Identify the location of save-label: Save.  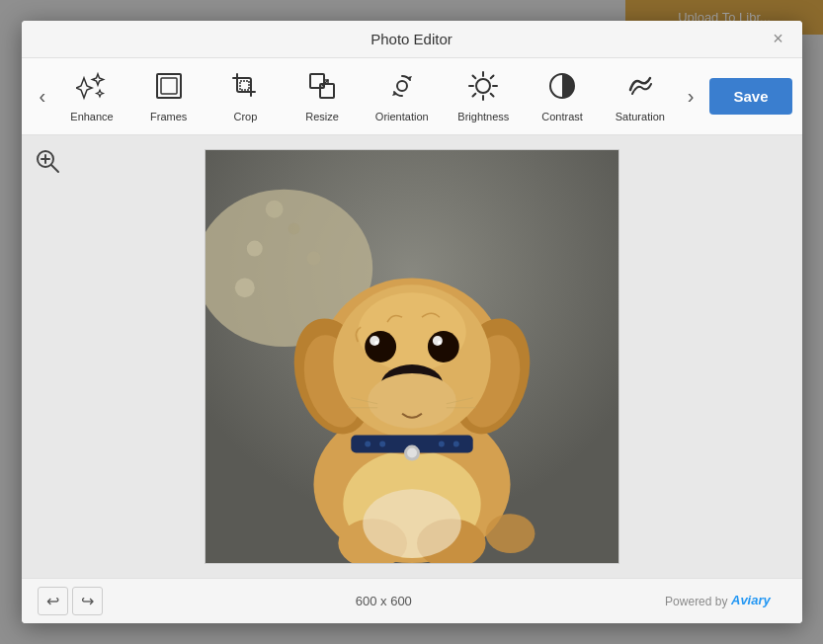
(751, 97).